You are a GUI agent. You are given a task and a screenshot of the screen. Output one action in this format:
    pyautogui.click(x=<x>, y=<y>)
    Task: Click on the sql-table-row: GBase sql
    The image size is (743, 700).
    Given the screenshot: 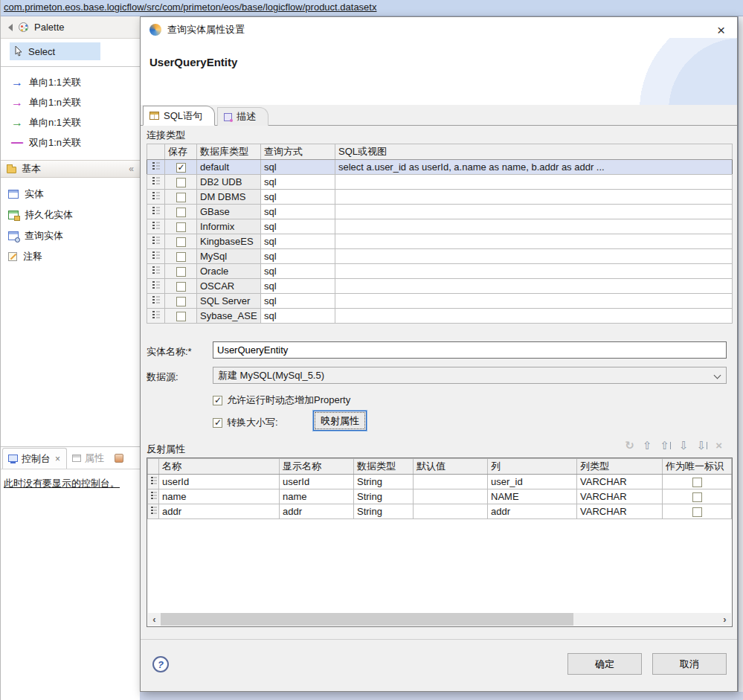 What is the action you would take?
    pyautogui.click(x=440, y=212)
    